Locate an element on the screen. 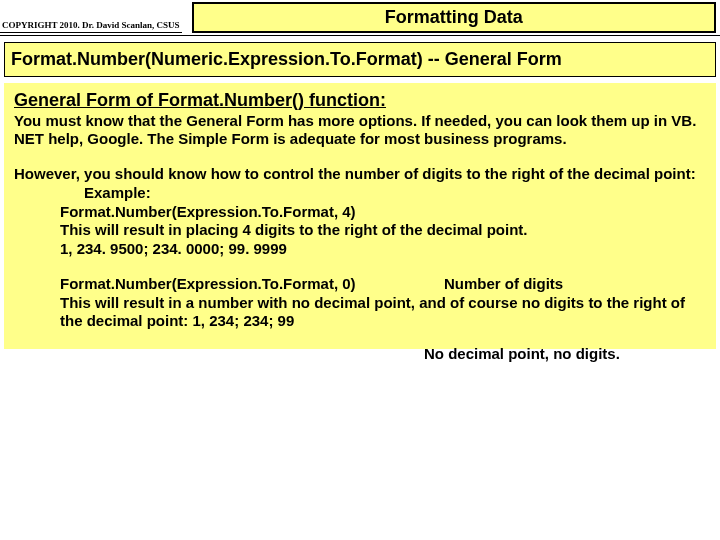 This screenshot has height=540, width=720. paragraph-control: However, you should know how to control … is located at coordinates (360, 174).